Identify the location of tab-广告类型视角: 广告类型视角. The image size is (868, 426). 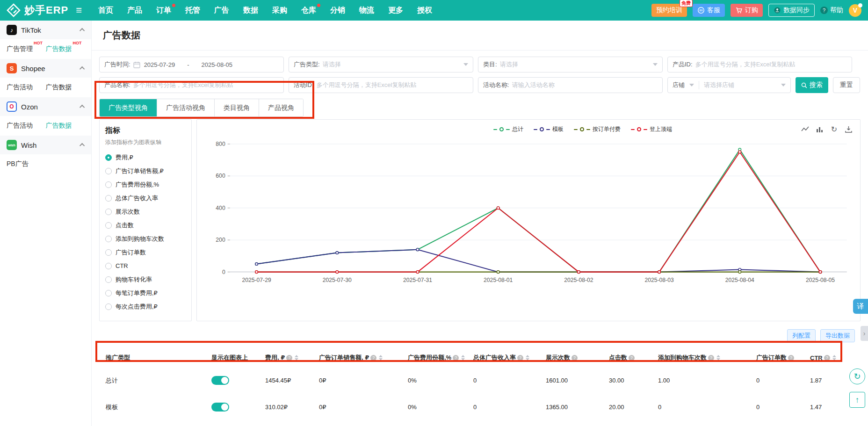
(128, 108).